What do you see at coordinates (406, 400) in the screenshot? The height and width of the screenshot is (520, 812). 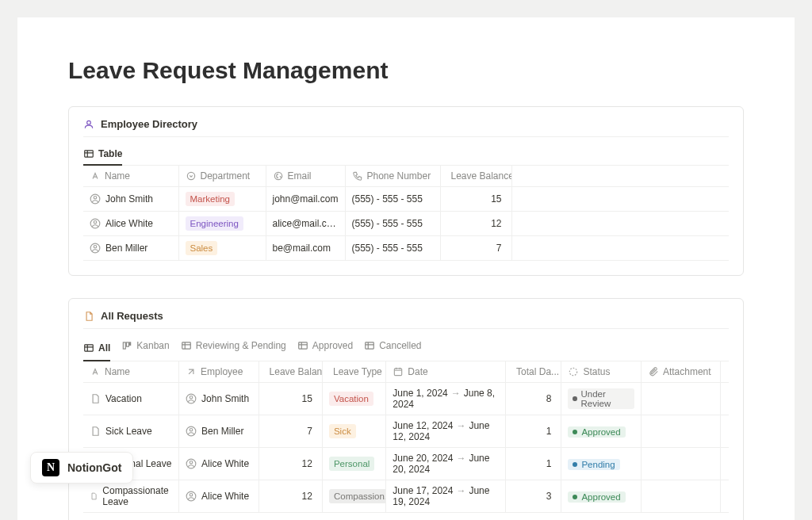 I see `table-row: VacationJohn Smith15VacationJune 1, 2024…` at bounding box center [406, 400].